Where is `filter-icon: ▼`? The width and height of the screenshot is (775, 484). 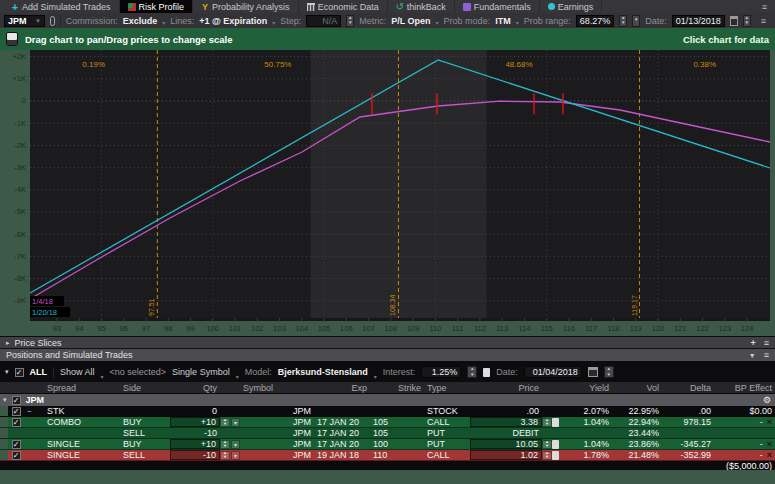 filter-icon: ▼ is located at coordinates (752, 356).